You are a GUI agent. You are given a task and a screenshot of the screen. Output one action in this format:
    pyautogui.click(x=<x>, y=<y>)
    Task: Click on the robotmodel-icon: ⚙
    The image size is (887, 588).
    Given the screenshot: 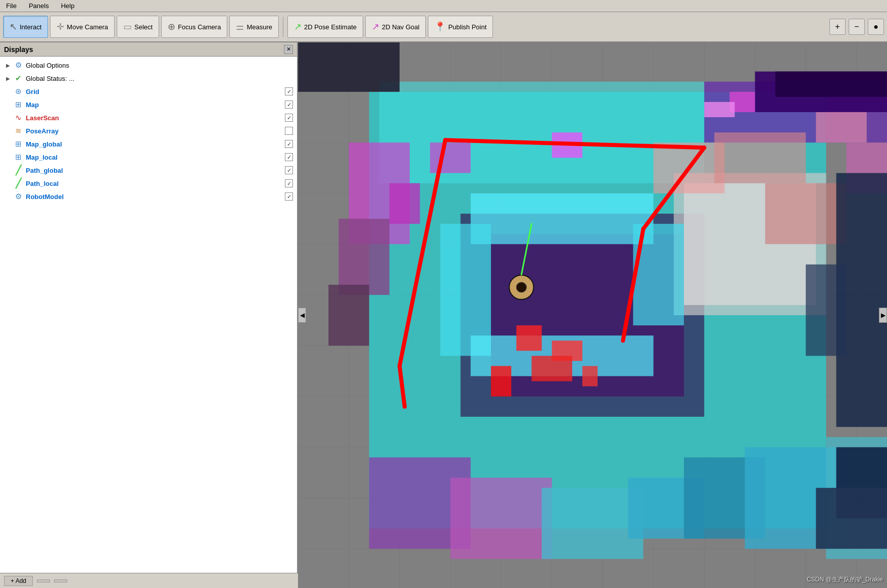 What is the action you would take?
    pyautogui.click(x=18, y=197)
    